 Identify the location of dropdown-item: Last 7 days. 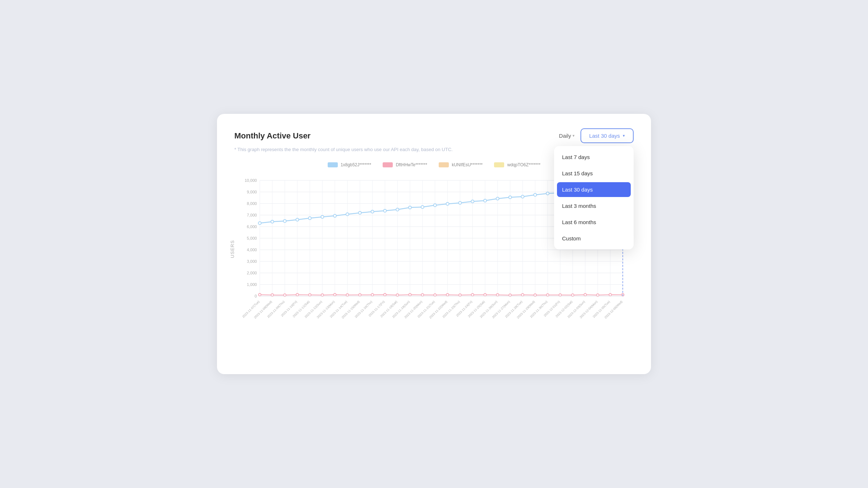
(594, 157).